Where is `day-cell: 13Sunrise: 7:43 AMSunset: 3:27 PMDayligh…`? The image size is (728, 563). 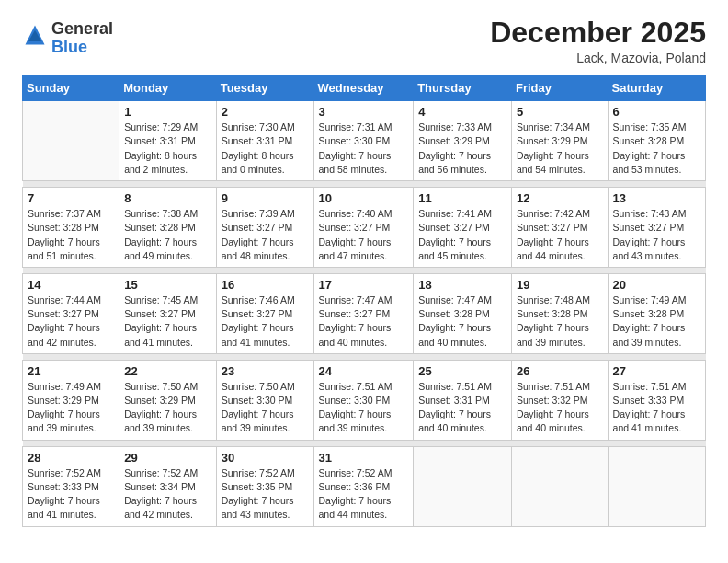
day-cell: 13Sunrise: 7:43 AMSunset: 3:27 PMDayligh… is located at coordinates (656, 228).